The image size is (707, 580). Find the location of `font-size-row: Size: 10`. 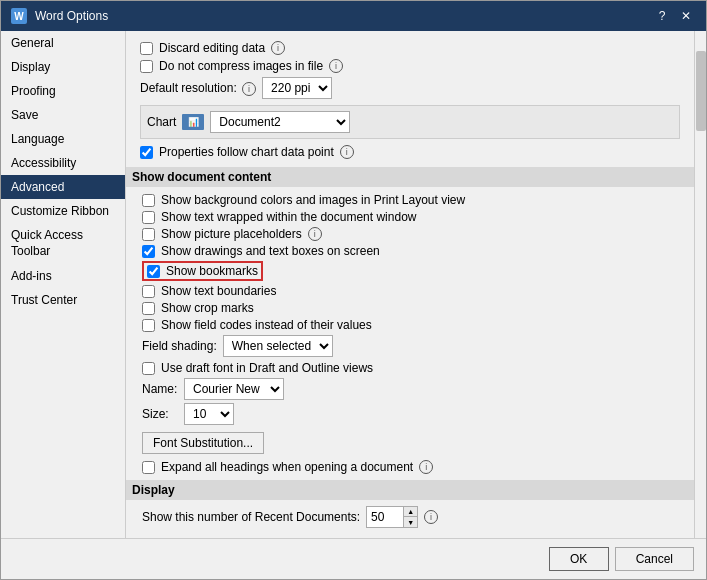

font-size-row: Size: 10 is located at coordinates (410, 414).